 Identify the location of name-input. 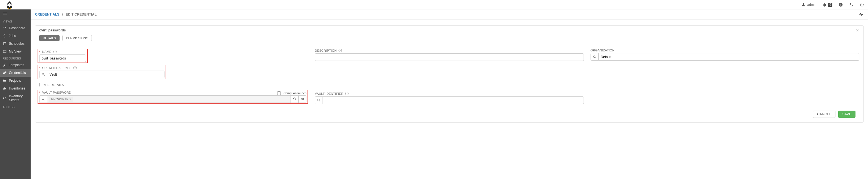
(63, 58).